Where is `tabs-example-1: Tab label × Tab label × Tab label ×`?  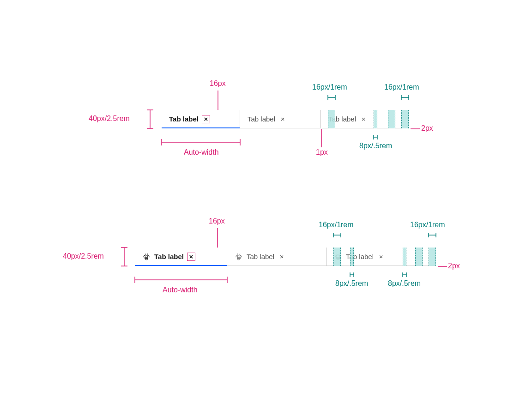 tabs-example-1: Tab label × Tab label × Tab label × is located at coordinates (285, 119).